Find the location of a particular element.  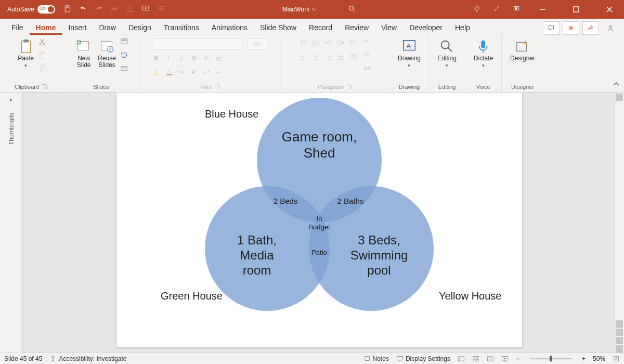

redo-icon is located at coordinates (99, 9).